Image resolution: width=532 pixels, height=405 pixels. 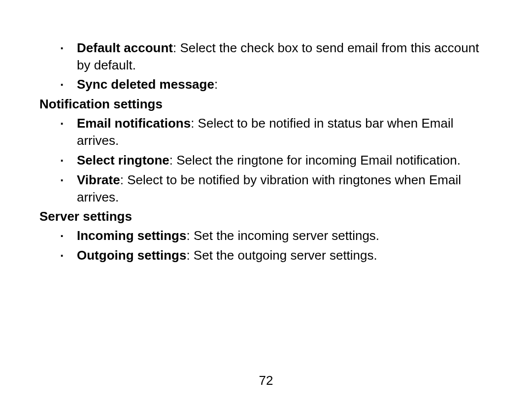 I want to click on desc: : Set the outgoing server settings., so click(x=282, y=255).